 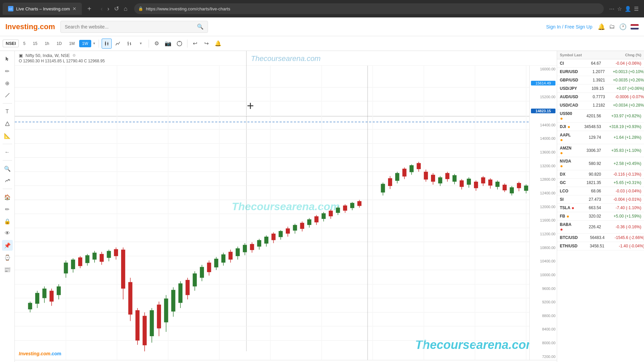 I want to click on time-btn-1d: 1D, so click(x=59, y=44).